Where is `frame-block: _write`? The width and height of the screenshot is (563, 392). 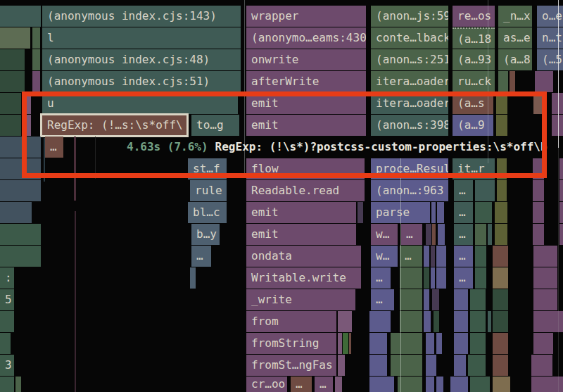
frame-block: _write is located at coordinates (301, 300).